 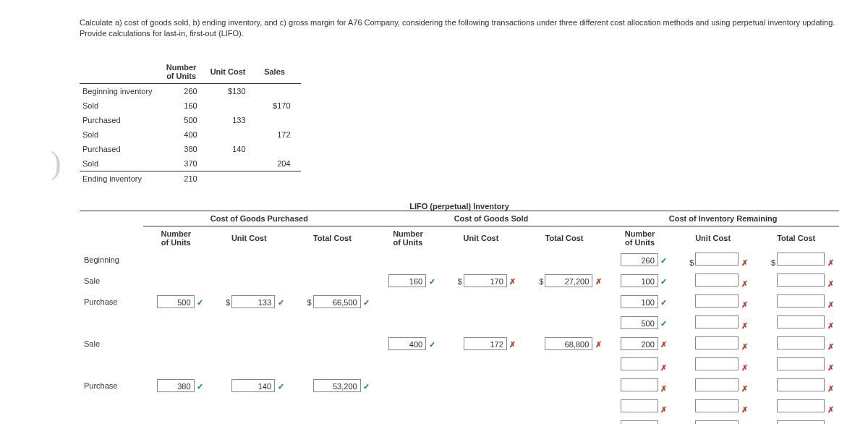 What do you see at coordinates (278, 135) in the screenshot?
I see `tx-sales: 172` at bounding box center [278, 135].